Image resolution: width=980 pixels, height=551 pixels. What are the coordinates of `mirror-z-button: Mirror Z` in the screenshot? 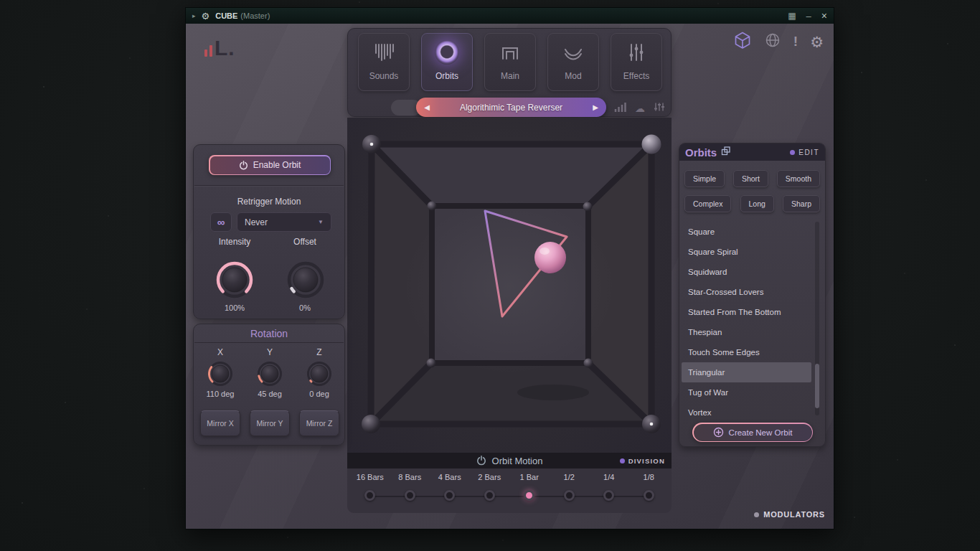 It's located at (319, 423).